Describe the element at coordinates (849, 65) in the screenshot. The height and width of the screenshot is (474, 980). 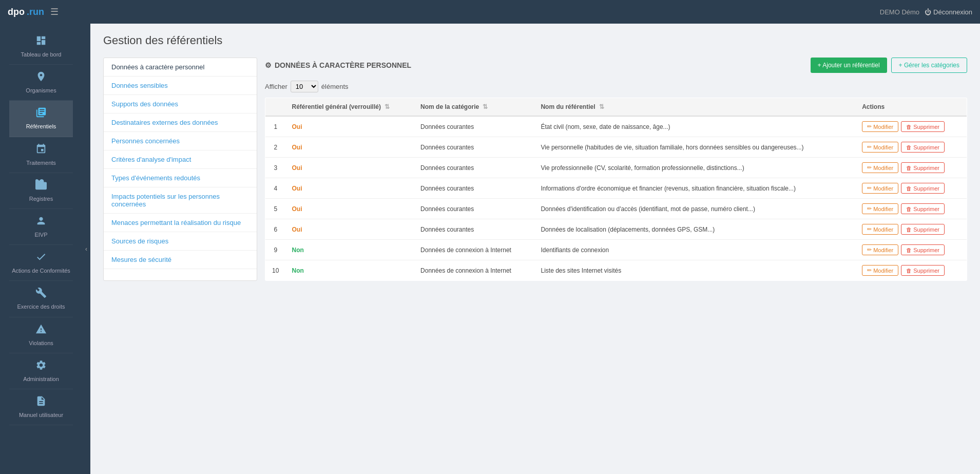
I see `add-referentiel-button: + Ajouter un référentiel` at that location.